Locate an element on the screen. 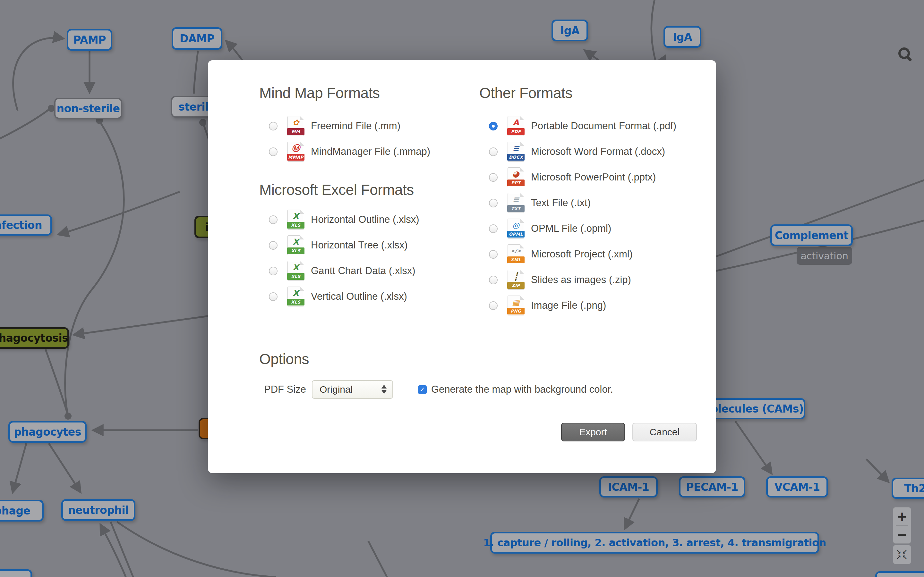 The width and height of the screenshot is (924, 577). node-complement: Complement is located at coordinates (812, 235).